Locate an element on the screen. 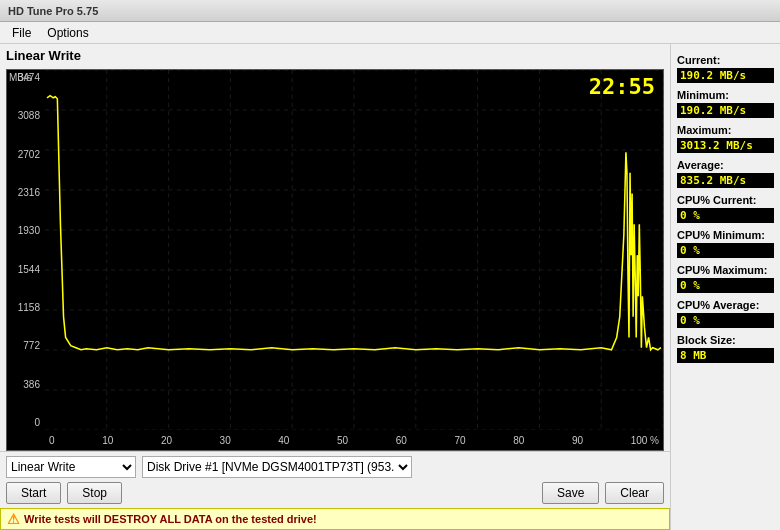 The height and width of the screenshot is (530, 780). save-button: Save is located at coordinates (570, 493).